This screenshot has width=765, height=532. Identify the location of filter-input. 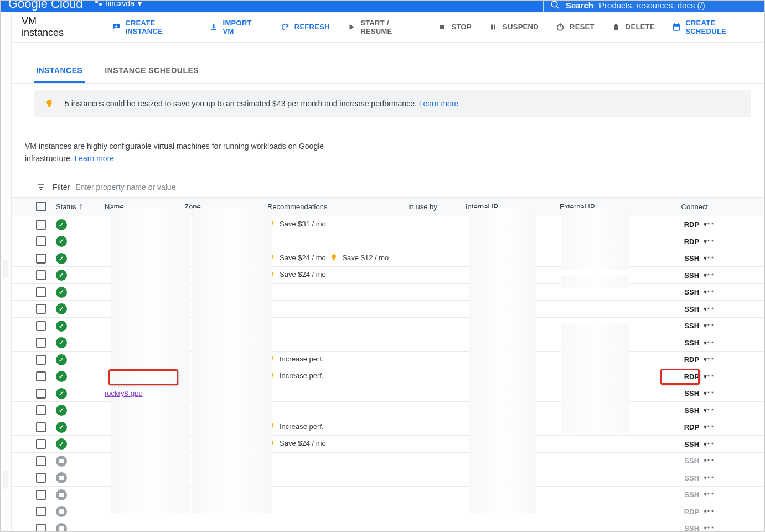
(409, 187).